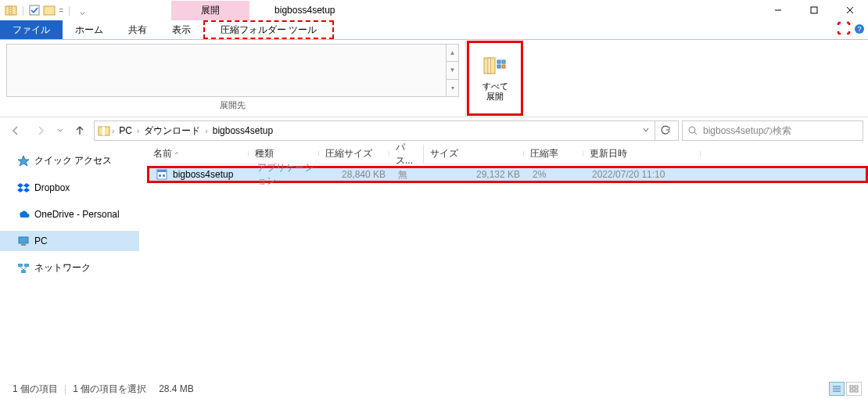  What do you see at coordinates (284, 153) in the screenshot?
I see `col-type: 種類` at bounding box center [284, 153].